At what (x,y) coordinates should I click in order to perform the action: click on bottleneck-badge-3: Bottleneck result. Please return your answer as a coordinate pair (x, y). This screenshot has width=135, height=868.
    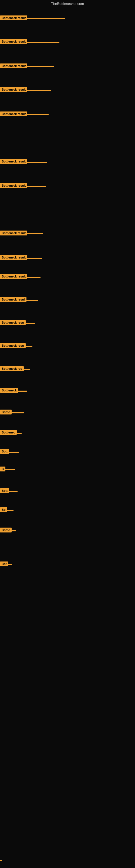
    Looking at the image, I should click on (13, 66).